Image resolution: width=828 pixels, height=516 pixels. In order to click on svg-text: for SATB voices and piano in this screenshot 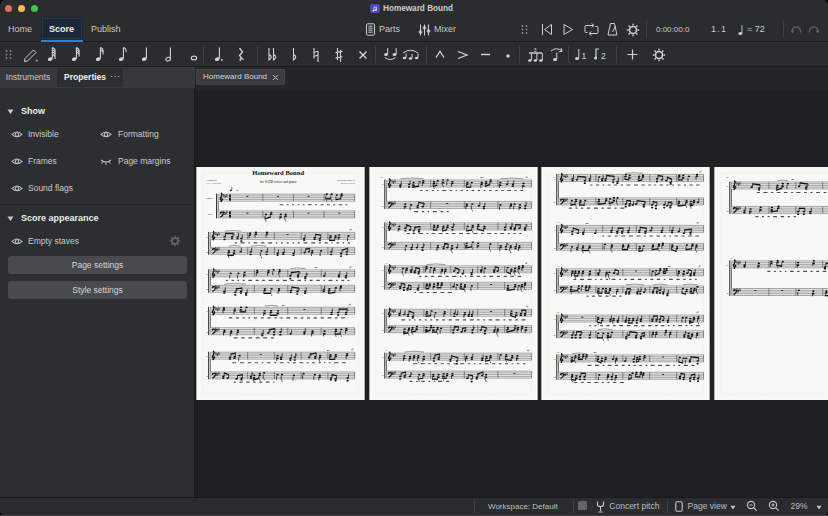, I will do `click(278, 182)`.